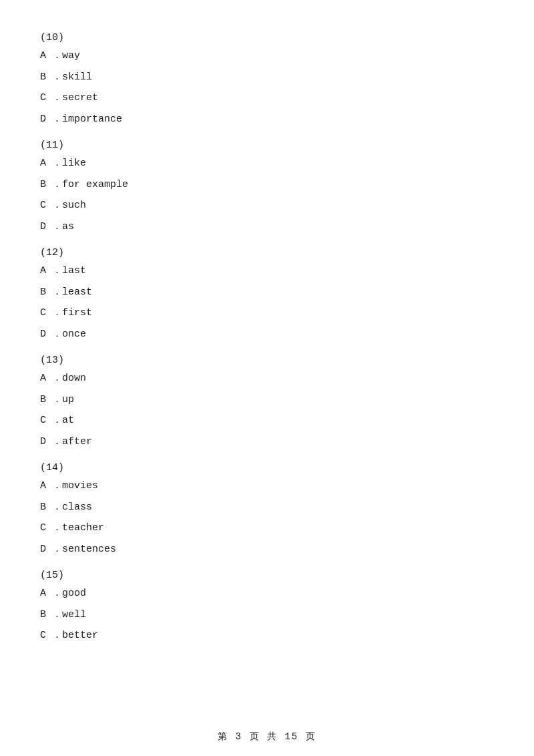 This screenshot has width=534, height=756. I want to click on question-number-3: (13), so click(267, 361).